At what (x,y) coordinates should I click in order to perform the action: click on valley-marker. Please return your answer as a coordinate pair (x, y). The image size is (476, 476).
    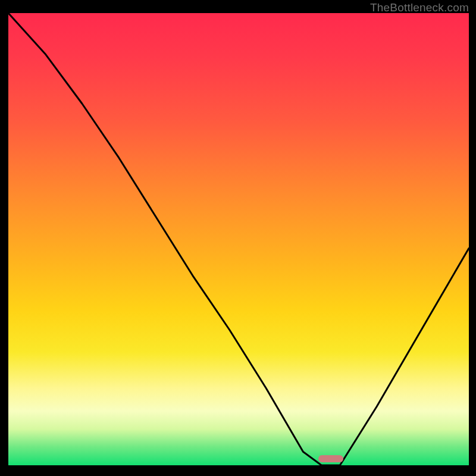
    Looking at the image, I should click on (331, 459).